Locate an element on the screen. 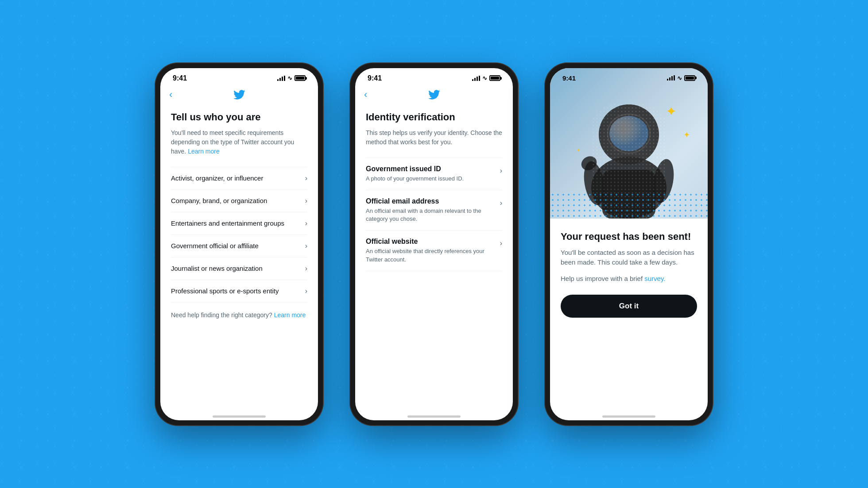 The height and width of the screenshot is (488, 868). page-subtitle-1: You'll need to meet specific requirement… is located at coordinates (239, 142).